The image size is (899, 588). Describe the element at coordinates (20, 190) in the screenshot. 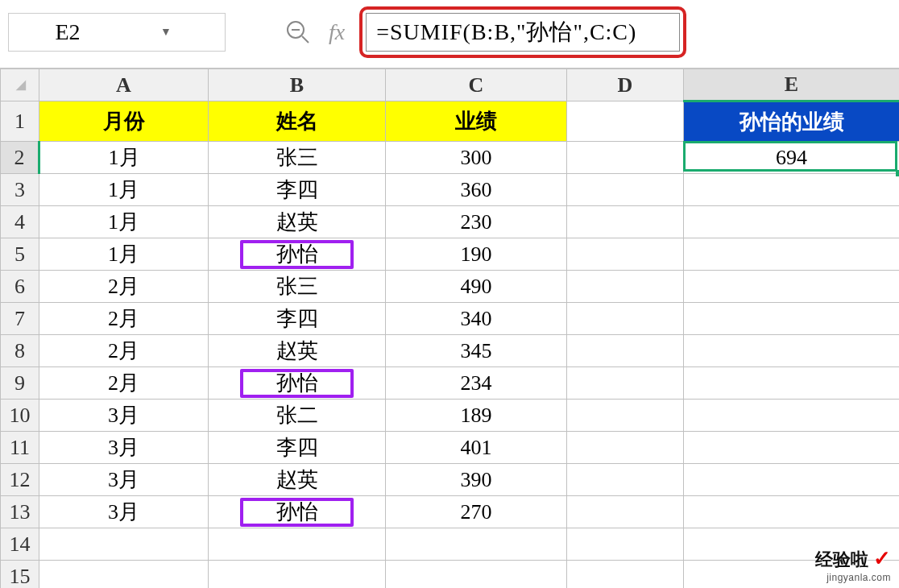

I see `row-header-3: 3` at that location.